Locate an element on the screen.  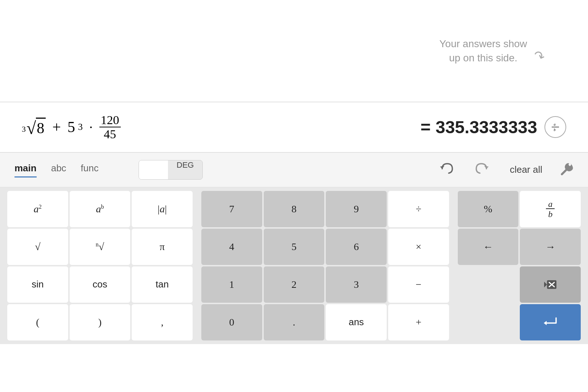
undo-button is located at coordinates (447, 170).